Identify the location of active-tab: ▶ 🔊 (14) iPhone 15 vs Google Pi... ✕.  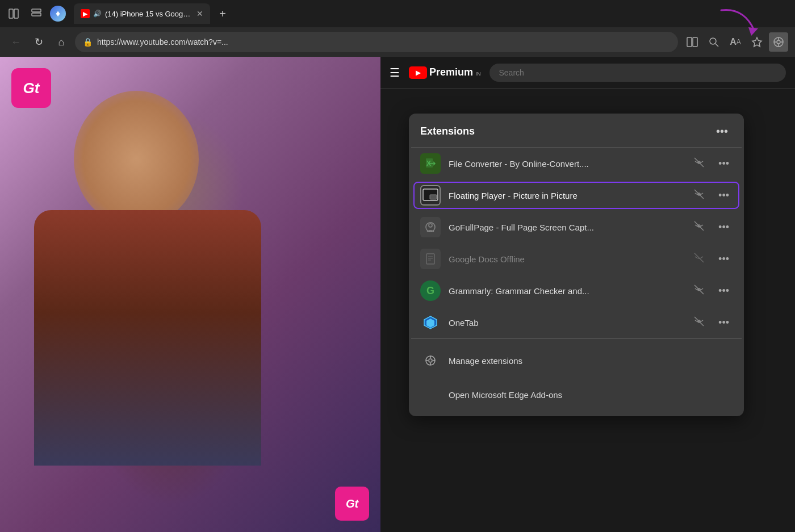
(142, 14).